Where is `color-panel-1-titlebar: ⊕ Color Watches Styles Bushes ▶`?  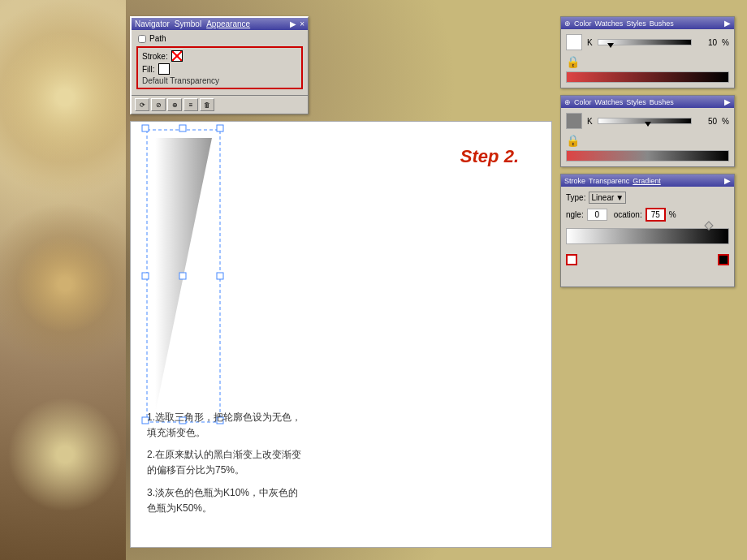
color-panel-1-titlebar: ⊕ Color Watches Styles Bushes ▶ is located at coordinates (648, 23).